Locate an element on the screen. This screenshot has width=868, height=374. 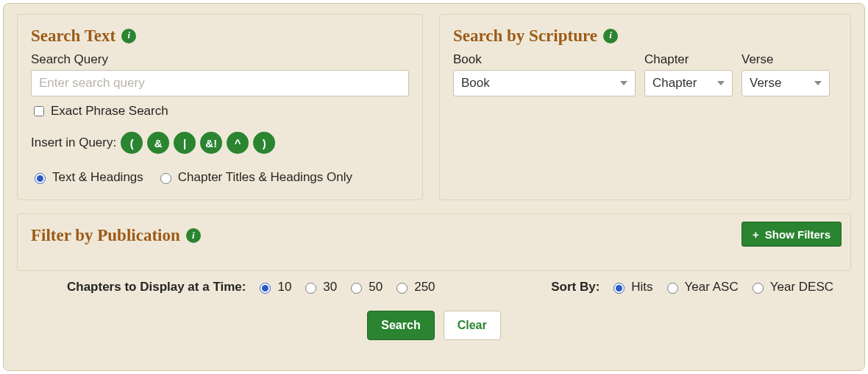
chapters-250-radio is located at coordinates (402, 289).